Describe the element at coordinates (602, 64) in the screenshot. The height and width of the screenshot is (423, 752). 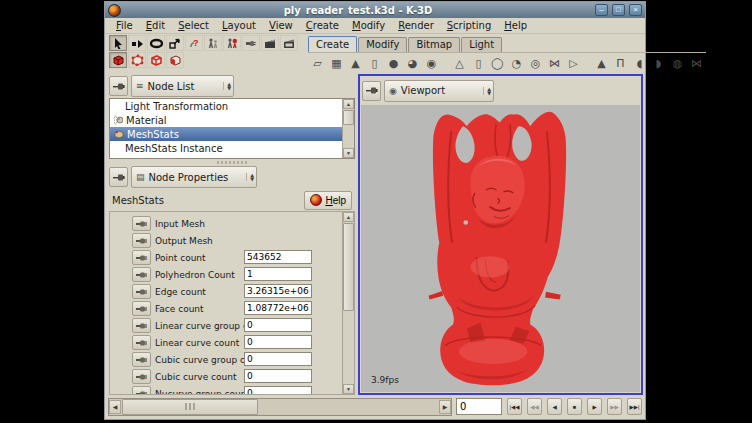
I see `nurbs-cone-icon: ▲` at that location.